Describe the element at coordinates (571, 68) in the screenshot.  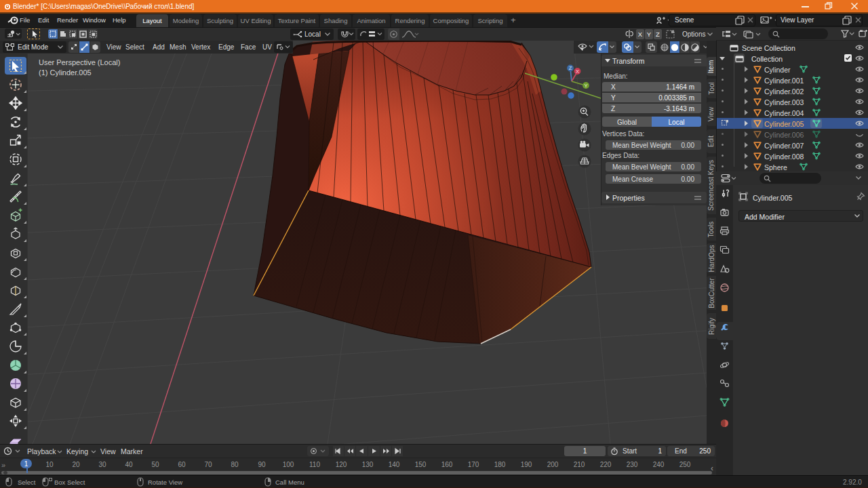
I see `svg-text: Z` at that location.